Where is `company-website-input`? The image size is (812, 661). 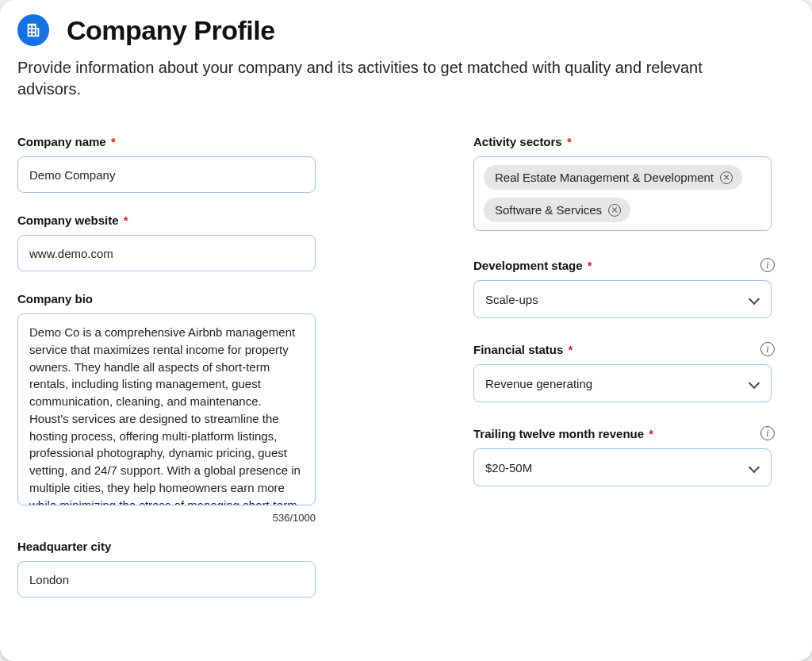 company-website-input is located at coordinates (167, 253).